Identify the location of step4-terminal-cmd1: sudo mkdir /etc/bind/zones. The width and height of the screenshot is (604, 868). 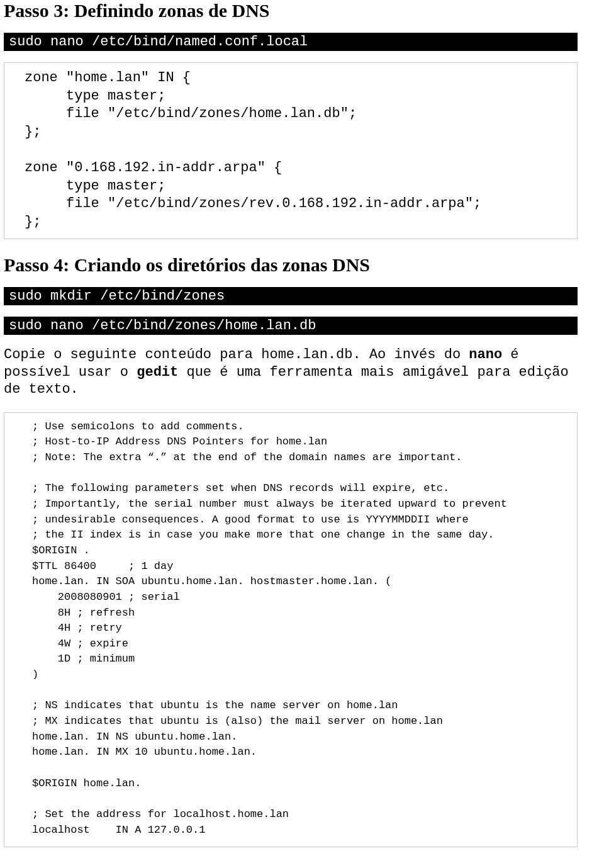
(291, 296).